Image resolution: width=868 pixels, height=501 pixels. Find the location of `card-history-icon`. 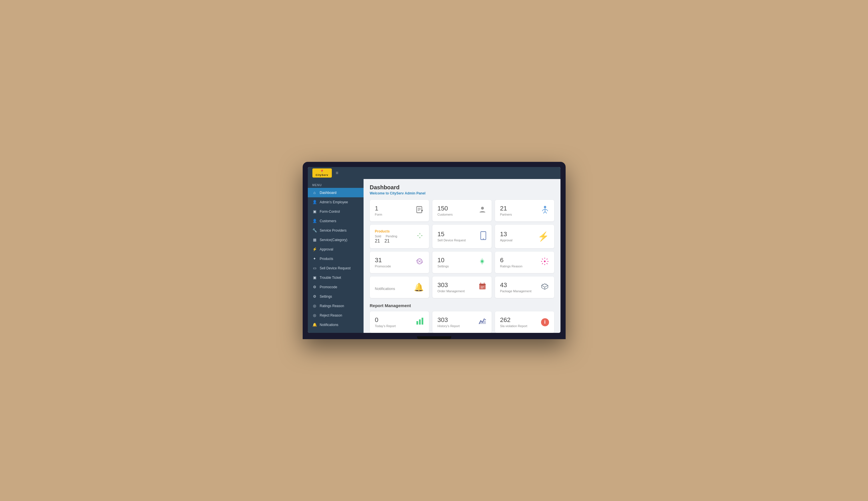

card-history-icon is located at coordinates (482, 322).